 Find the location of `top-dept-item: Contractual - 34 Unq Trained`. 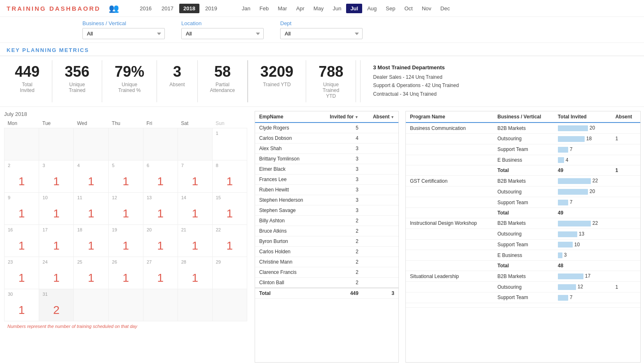

top-dept-item: Contractual - 34 Unq Trained is located at coordinates (501, 94).